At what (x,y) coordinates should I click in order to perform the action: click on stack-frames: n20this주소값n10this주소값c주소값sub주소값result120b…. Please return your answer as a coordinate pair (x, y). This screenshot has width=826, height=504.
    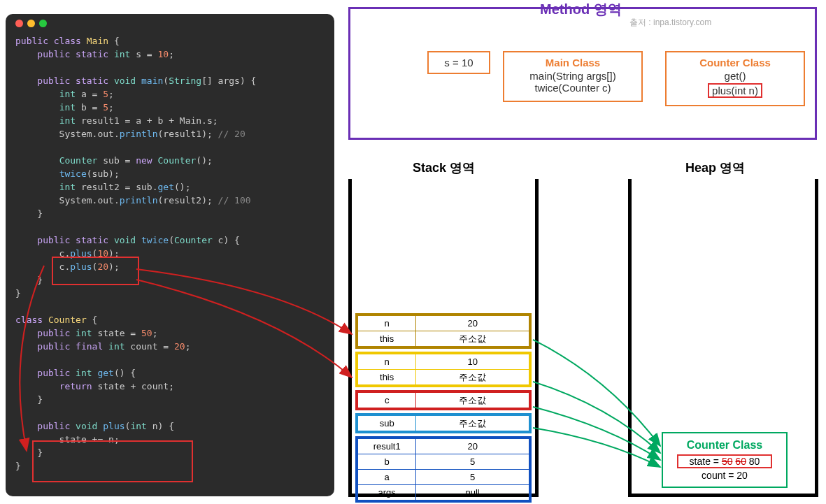
    Looking at the image, I should click on (443, 408).